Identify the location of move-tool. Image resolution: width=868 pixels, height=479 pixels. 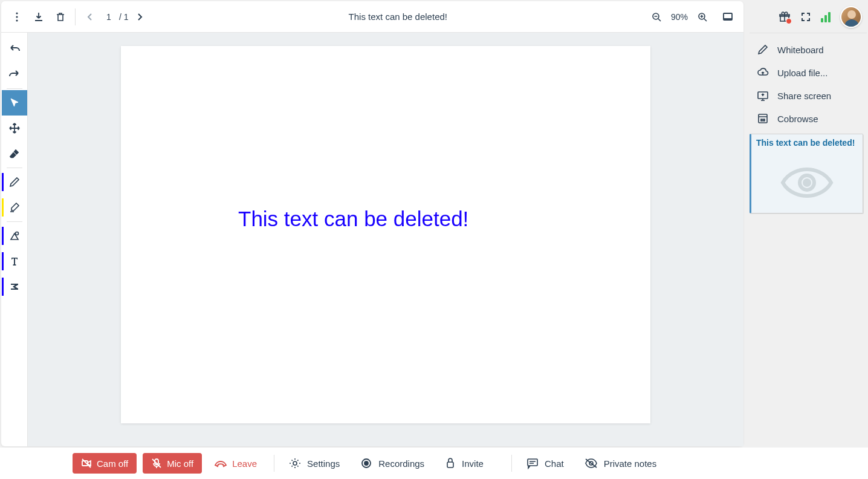
(15, 128).